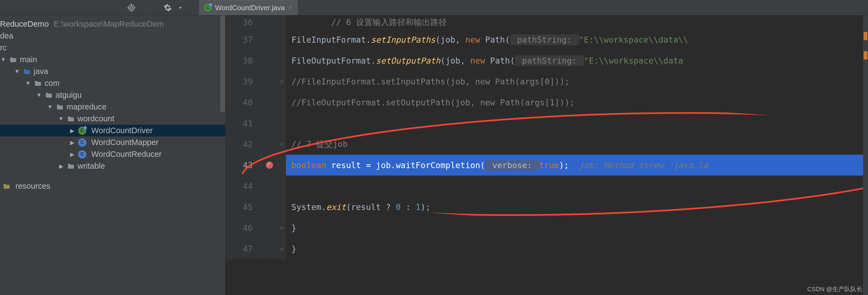 This screenshot has width=868, height=295. I want to click on line-number: 47, so click(243, 249).